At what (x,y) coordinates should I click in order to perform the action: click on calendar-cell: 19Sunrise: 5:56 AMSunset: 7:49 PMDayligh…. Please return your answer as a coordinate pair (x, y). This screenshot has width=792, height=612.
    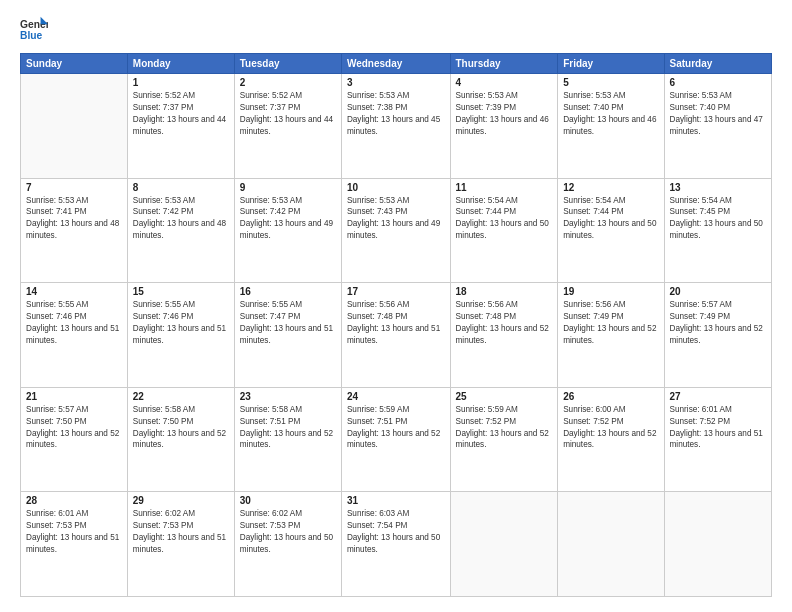
    Looking at the image, I should click on (611, 336).